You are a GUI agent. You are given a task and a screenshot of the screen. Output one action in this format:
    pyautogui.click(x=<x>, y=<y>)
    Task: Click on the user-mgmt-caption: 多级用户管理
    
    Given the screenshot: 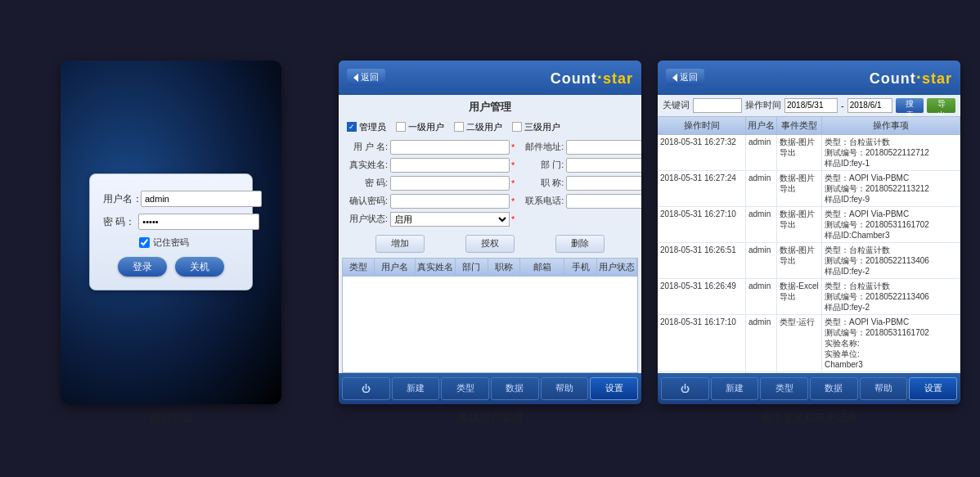 What is the action you would take?
    pyautogui.click(x=490, y=418)
    